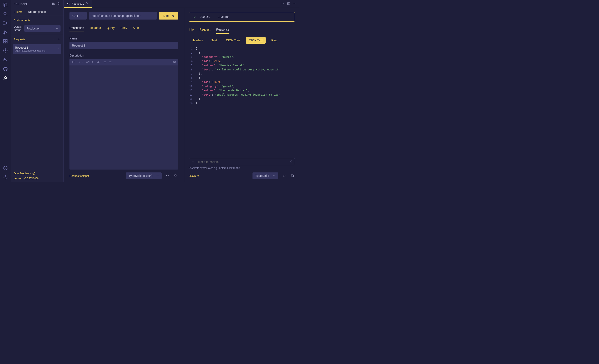 This screenshot has width=599, height=364. What do you see at coordinates (19, 39) in the screenshot?
I see `requests-label: Requests` at bounding box center [19, 39].